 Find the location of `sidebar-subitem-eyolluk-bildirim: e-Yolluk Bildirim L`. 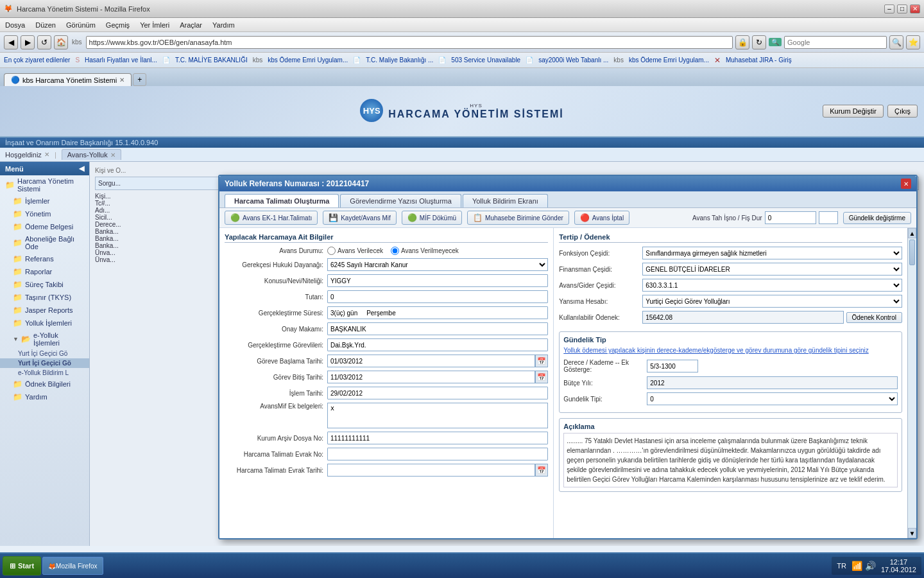

sidebar-subitem-eyolluk-bildirim: e-Yolluk Bildirim L is located at coordinates (45, 372).